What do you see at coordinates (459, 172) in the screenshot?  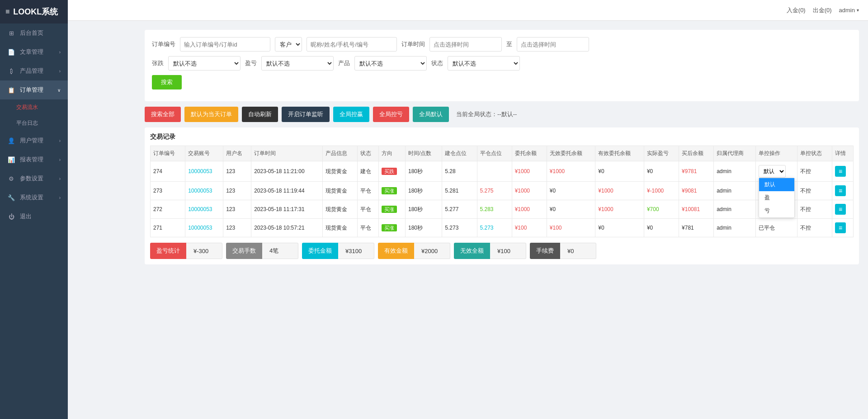 I see `cell-open-price: 5.28` at bounding box center [459, 172].